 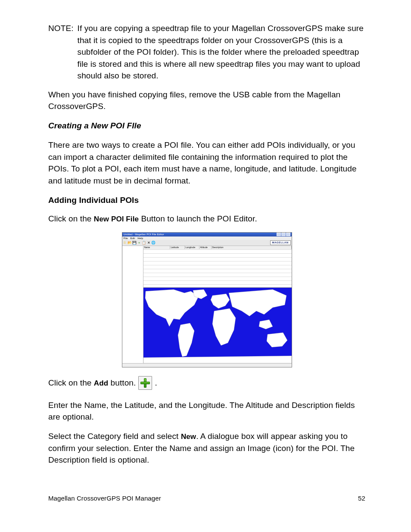 What do you see at coordinates (207, 383) in the screenshot?
I see `line-click-add: Click on the Add button. .` at bounding box center [207, 383].